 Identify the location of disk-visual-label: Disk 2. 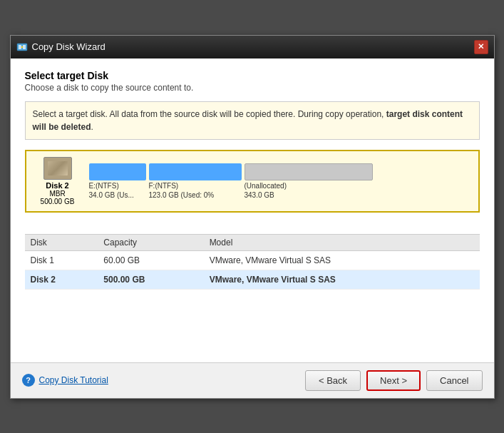
(57, 185).